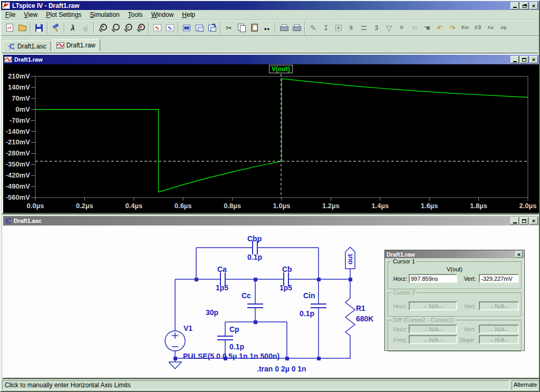 This screenshot has height=392, width=540. I want to click on cb-label: Cb, so click(287, 269).